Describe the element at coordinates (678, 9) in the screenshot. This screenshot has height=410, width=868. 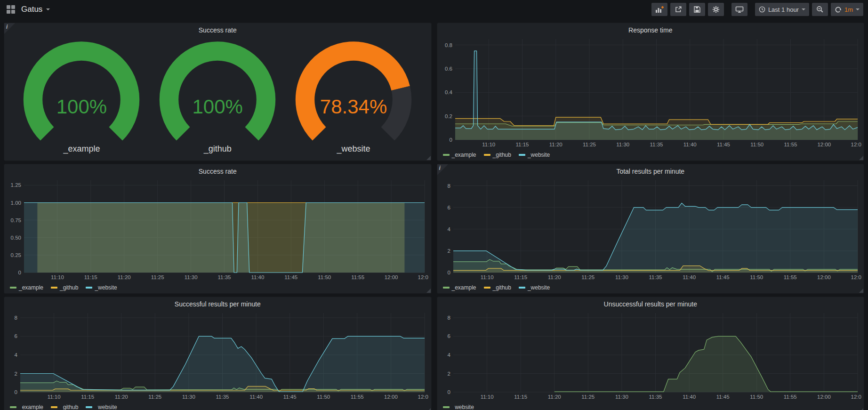
I see `share-icon` at that location.